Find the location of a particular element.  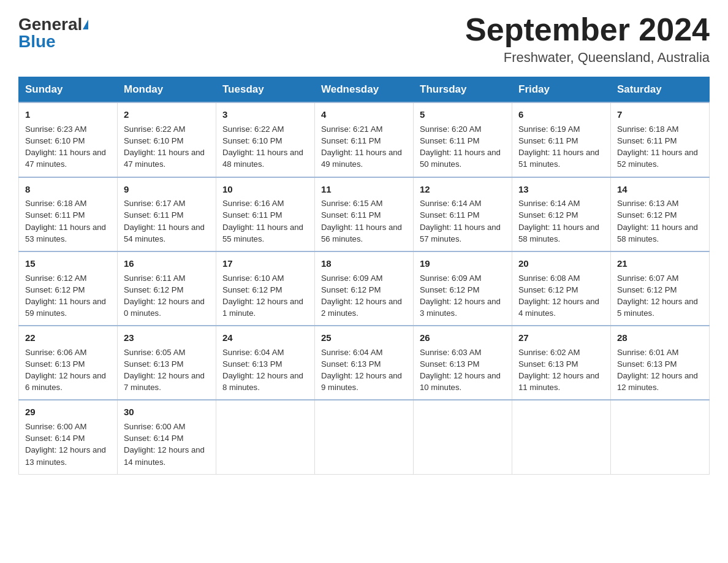

weekday-header-friday: Friday is located at coordinates (561, 90).